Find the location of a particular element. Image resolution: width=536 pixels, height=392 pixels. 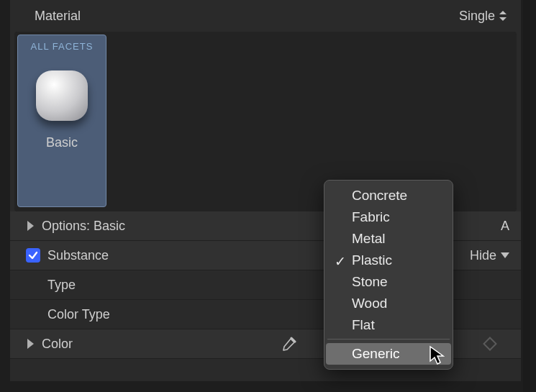

facet-header-label: ALL FACETS is located at coordinates (62, 46).